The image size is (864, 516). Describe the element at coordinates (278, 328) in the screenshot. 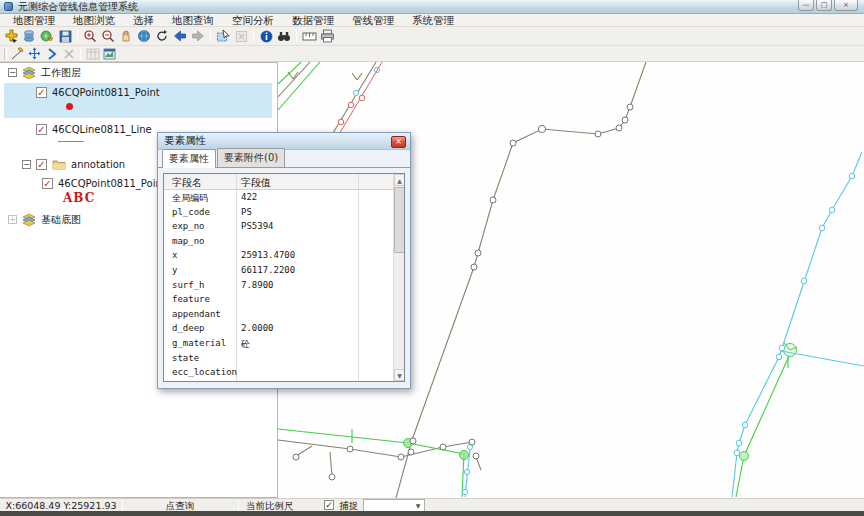

I see `table-row: d_deep2.0000` at that location.